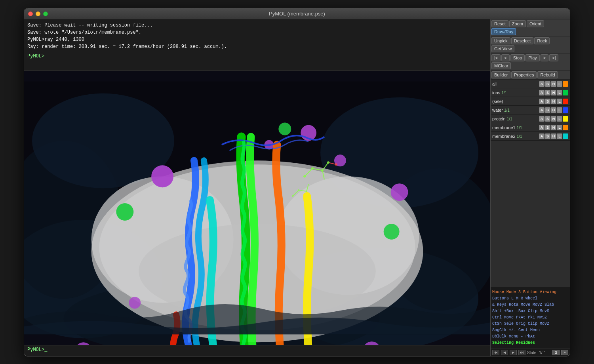 This screenshot has height=364, width=594. Describe the element at coordinates (548, 128) in the screenshot. I see `obj-btn-s-membrane1: S` at that location.